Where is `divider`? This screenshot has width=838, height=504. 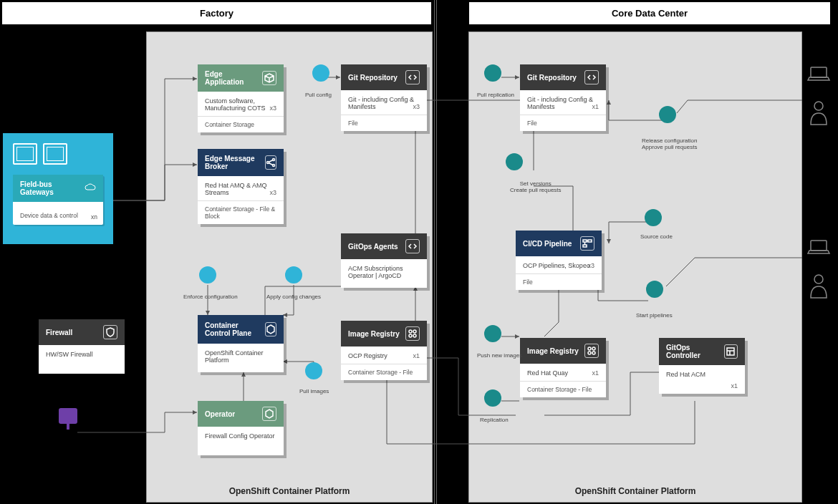
divider is located at coordinates (435, 252).